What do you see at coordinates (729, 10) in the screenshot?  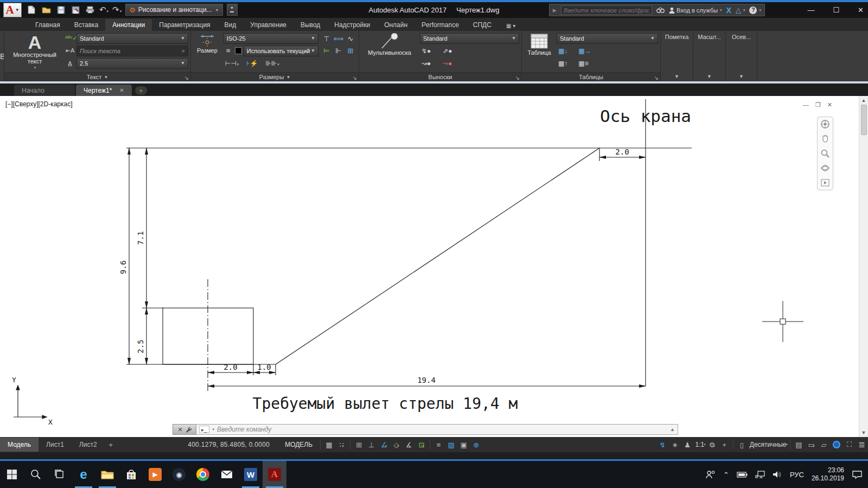 I see `autodesk360-icon: X` at bounding box center [729, 10].